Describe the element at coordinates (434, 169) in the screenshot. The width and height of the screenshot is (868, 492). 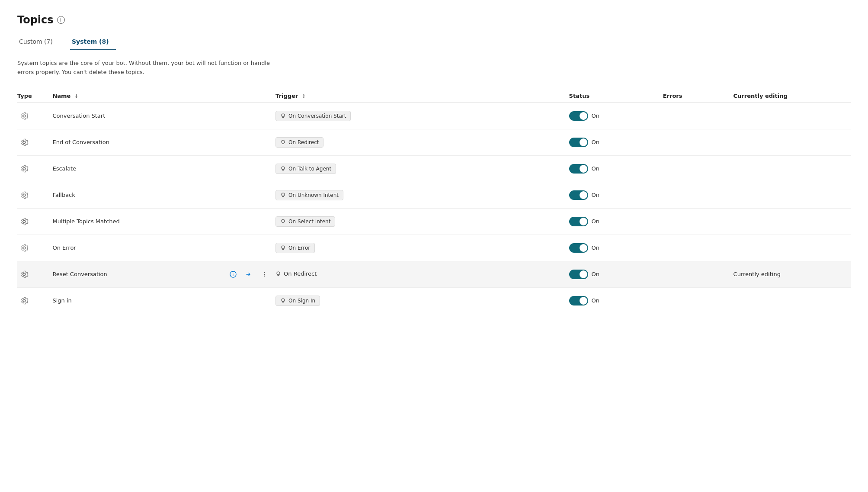
I see `table-row: Escalate On Talk to Agent On` at that location.